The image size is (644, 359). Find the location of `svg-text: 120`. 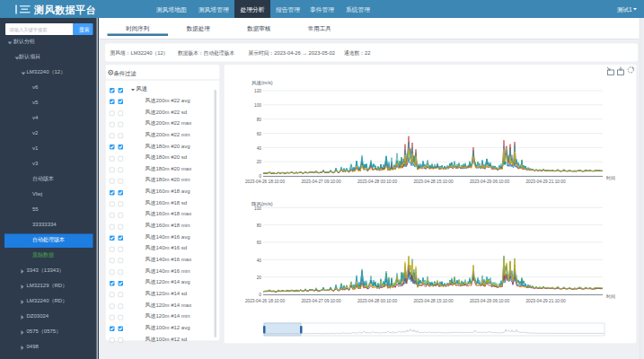

svg-text: 120 is located at coordinates (258, 92).